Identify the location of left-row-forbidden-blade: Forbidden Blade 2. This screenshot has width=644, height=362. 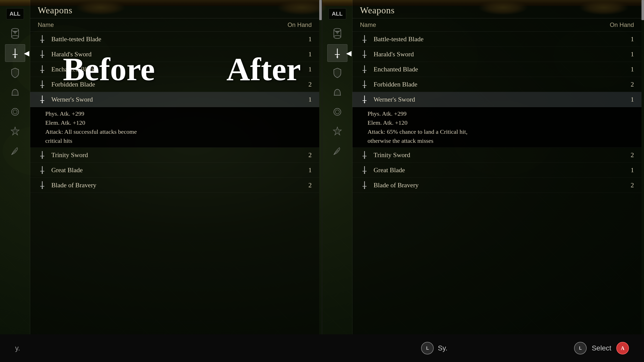
(175, 84).